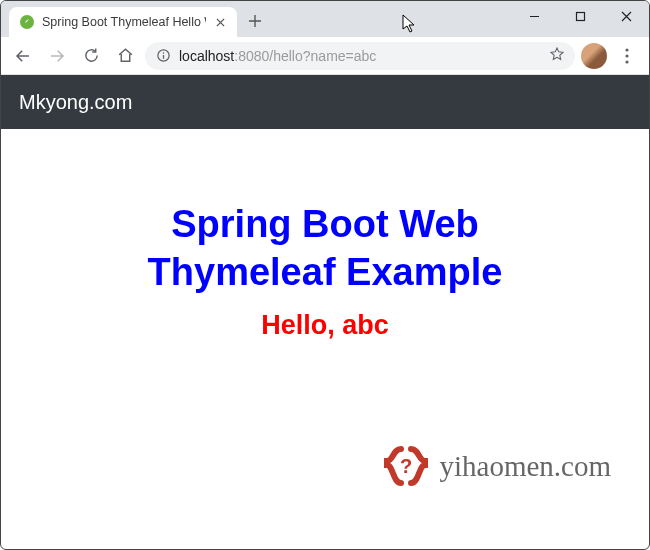 Image resolution: width=650 pixels, height=550 pixels. Describe the element at coordinates (326, 248) in the screenshot. I see `page-title: Spring Boot Web Thymeleaf Example` at that location.